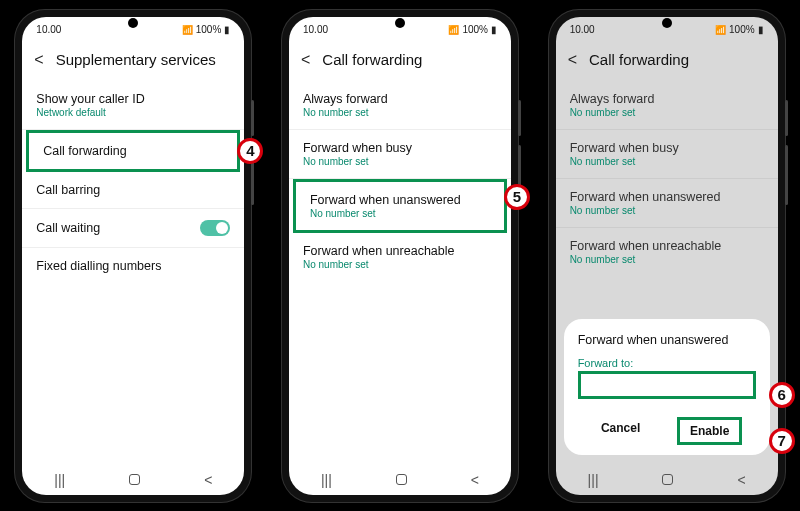 This screenshot has height=511, width=800. I want to click on item-label: Call waiting, so click(68, 228).